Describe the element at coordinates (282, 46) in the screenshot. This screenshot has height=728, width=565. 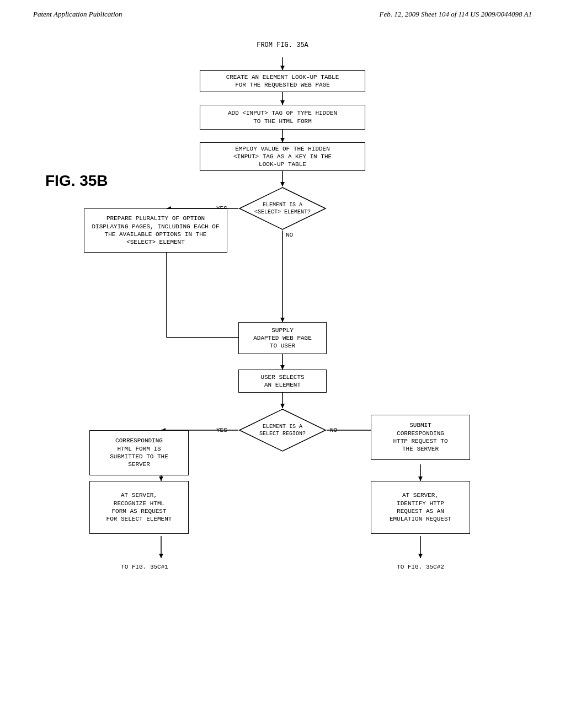
I see `from-fig-label: FROM FIG. 35A` at that location.